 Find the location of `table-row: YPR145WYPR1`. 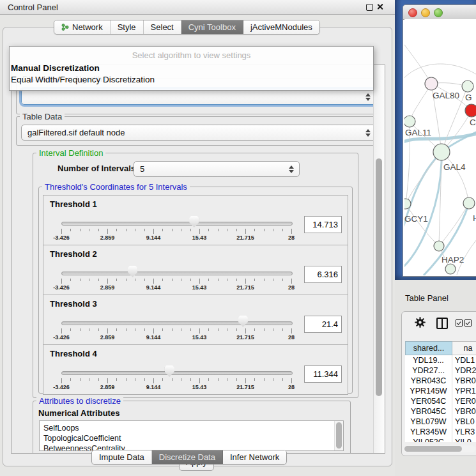

table-row: YPR145WYPR1 is located at coordinates (441, 391).